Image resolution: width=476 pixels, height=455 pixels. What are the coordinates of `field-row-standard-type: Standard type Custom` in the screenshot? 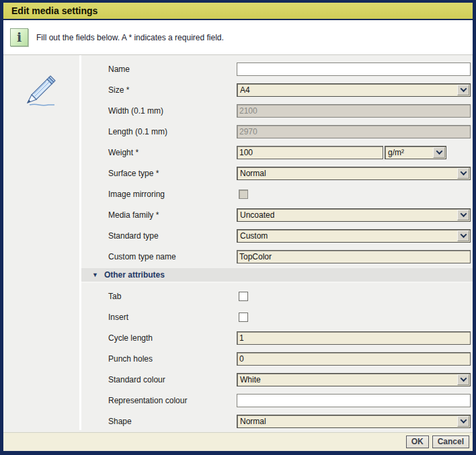 It's located at (277, 235).